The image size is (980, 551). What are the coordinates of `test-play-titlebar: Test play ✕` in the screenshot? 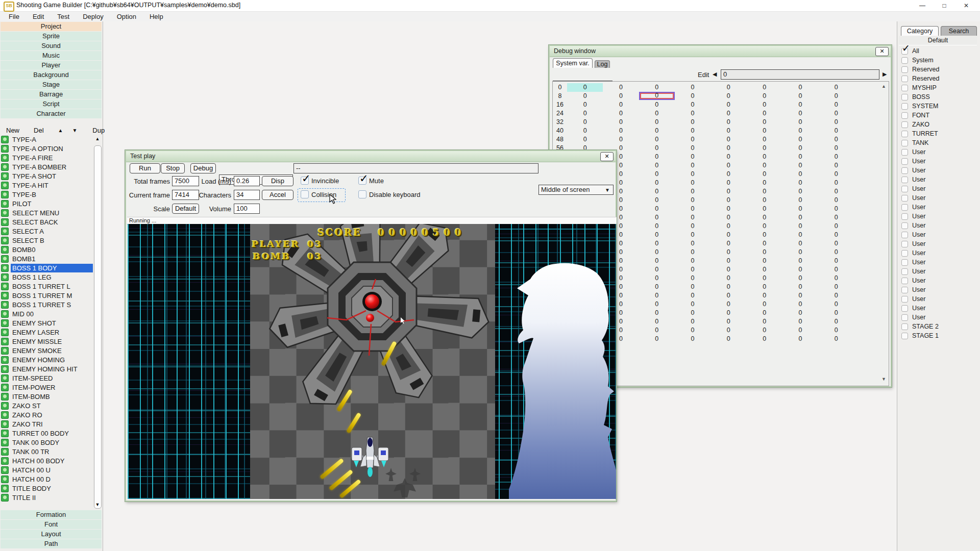 It's located at (371, 157).